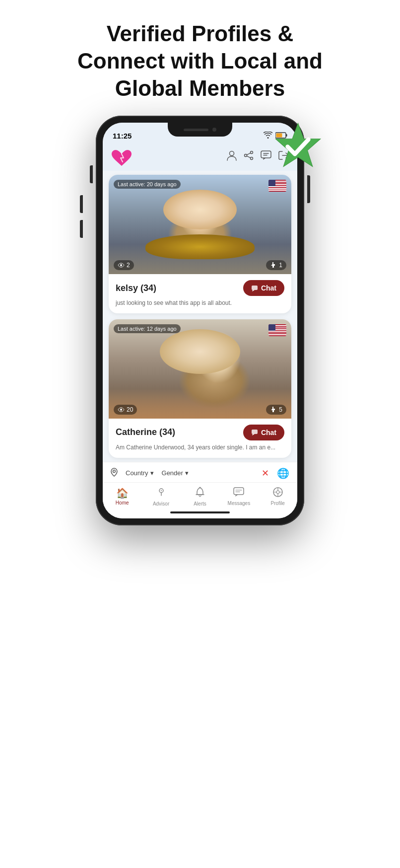  I want to click on volume-up-button, so click(81, 204).